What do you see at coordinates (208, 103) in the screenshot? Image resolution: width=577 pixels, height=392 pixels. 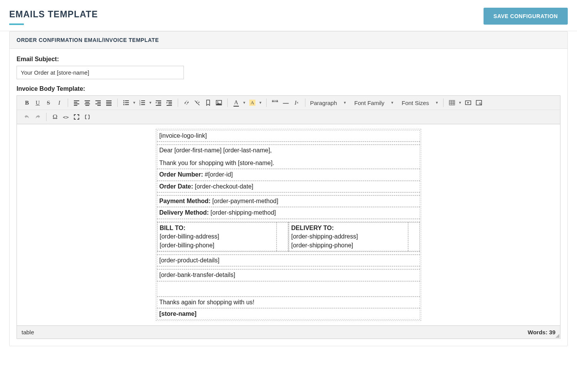 I see `bookmark-button` at bounding box center [208, 103].